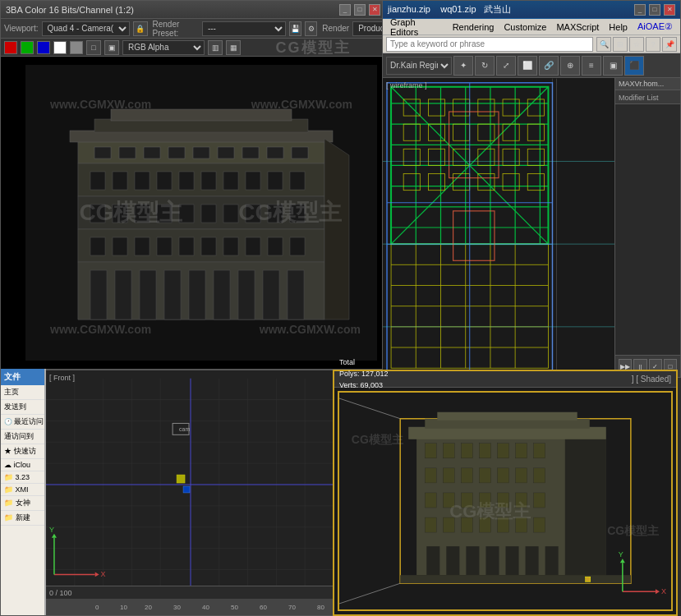  What do you see at coordinates (62, 378) in the screenshot?
I see `bottom-left-viewport-label: [ Front ]` at bounding box center [62, 378].